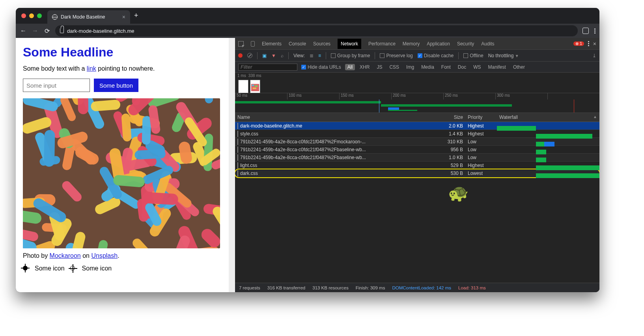  What do you see at coordinates (238, 142) in the screenshot?
I see `image-file-icon` at bounding box center [238, 142].